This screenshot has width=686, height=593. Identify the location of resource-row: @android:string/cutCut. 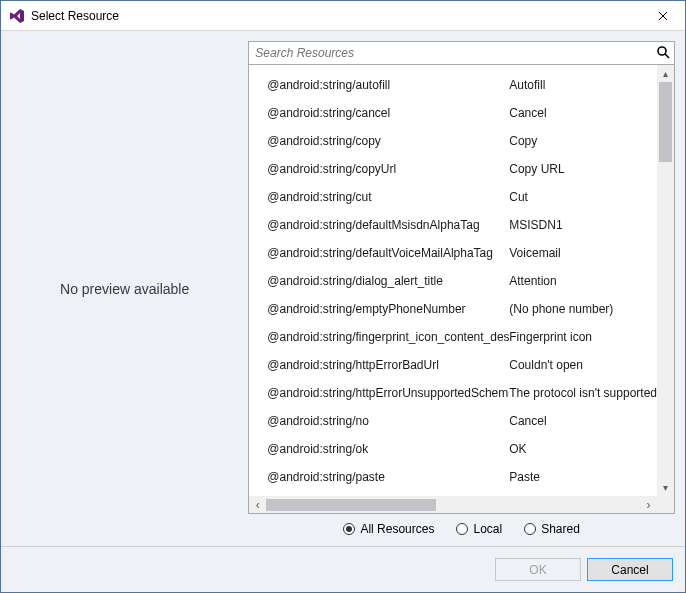
(453, 197).